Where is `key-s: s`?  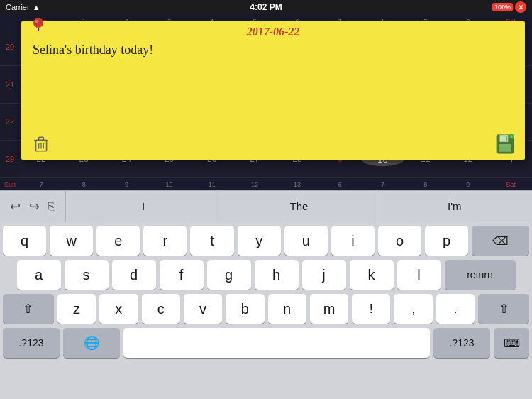 key-s: s is located at coordinates (87, 275).